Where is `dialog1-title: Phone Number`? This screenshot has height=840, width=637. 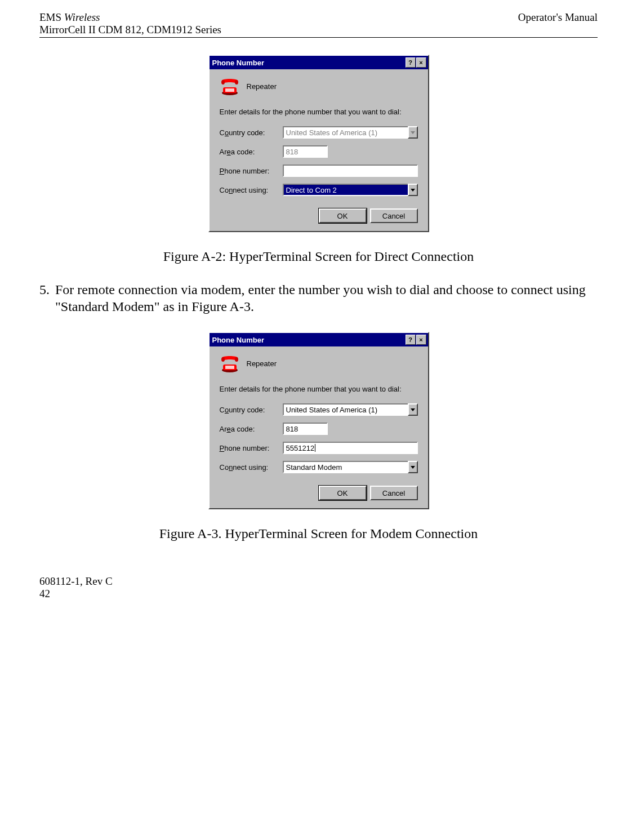 dialog1-title: Phone Number is located at coordinates (309, 63).